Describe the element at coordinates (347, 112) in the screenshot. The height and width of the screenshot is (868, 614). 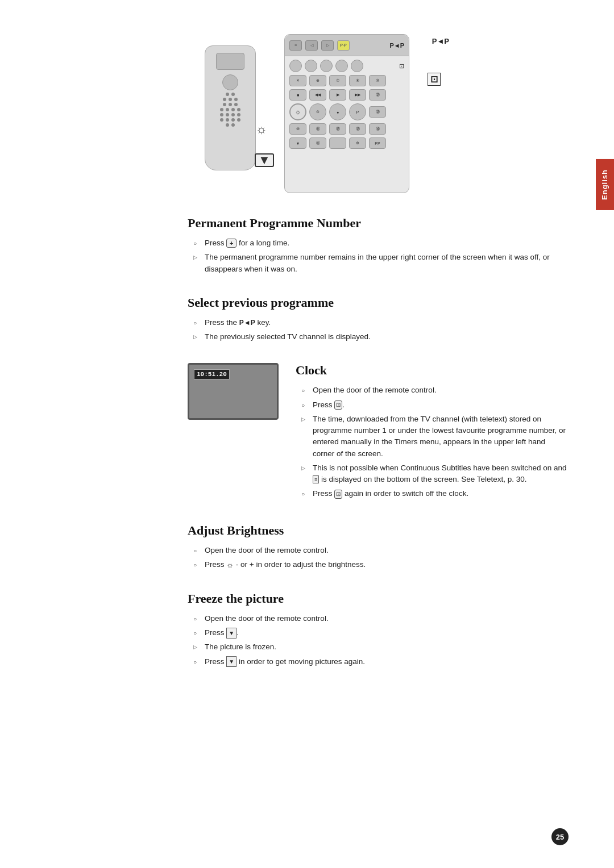
I see `btn-row-4: ☼ ⊙ ● P ⑬` at that location.